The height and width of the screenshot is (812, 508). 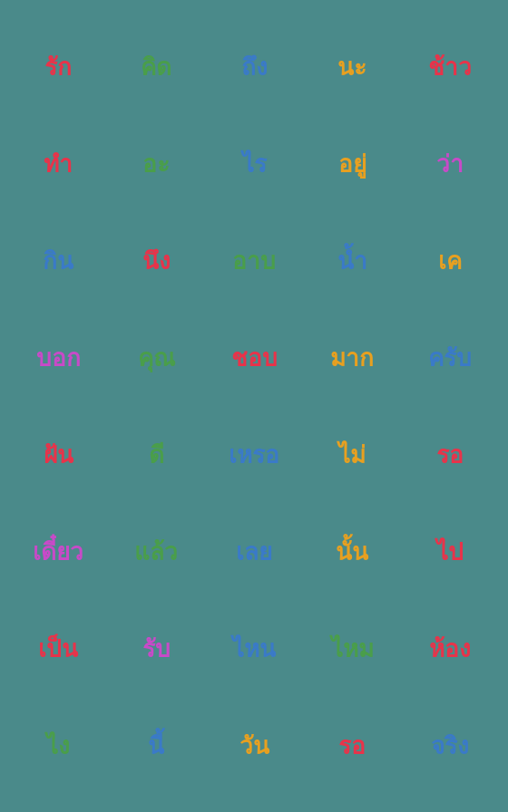 I want to click on word-item: คุณ, so click(x=156, y=357).